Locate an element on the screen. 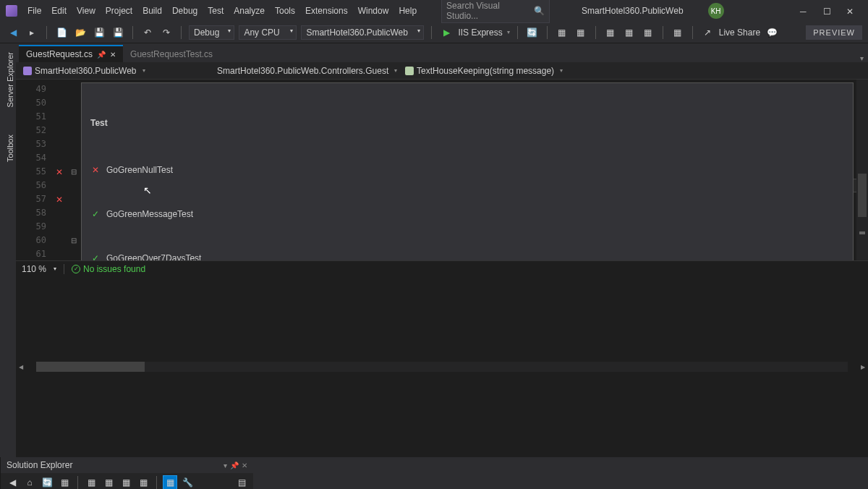  menu-analyze: Analyze is located at coordinates (249, 11).